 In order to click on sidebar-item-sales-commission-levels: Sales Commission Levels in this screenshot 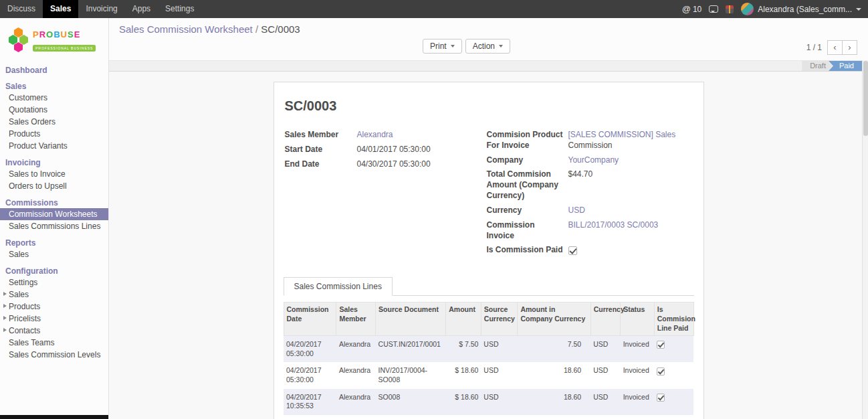, I will do `click(54, 355)`.